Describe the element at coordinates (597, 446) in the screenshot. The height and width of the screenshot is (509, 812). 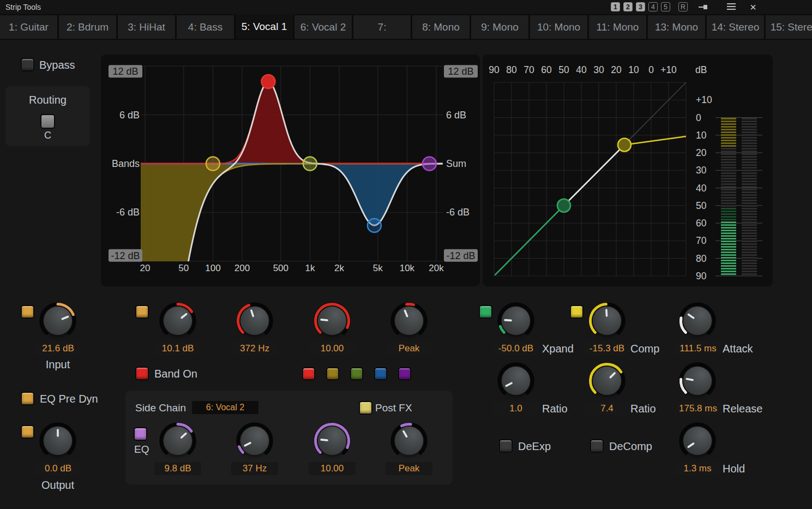
I see `de-comp-checkbox` at that location.